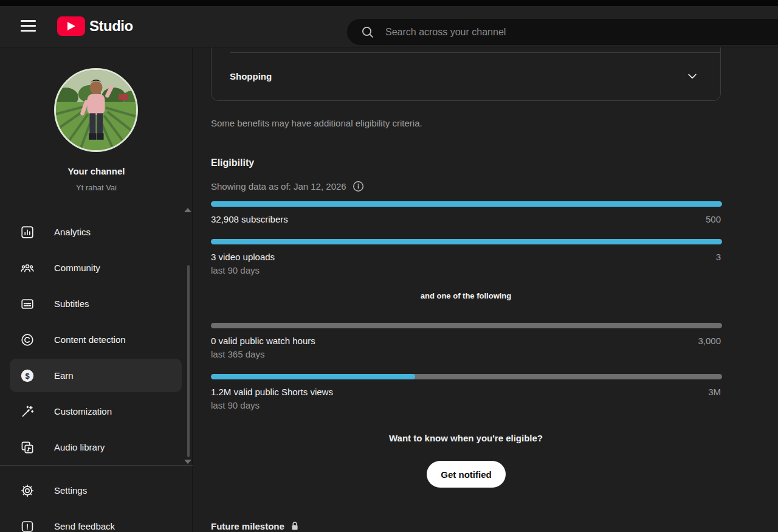  What do you see at coordinates (278, 186) in the screenshot?
I see `data-as-of-text: Showing data as of: Jan 12, 2026` at bounding box center [278, 186].